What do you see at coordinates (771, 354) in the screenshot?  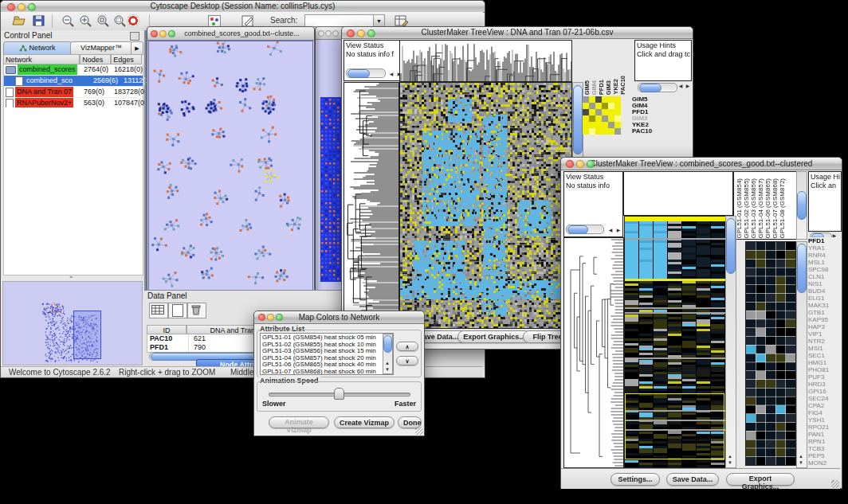 I see `tv2-zoom-heatmap` at bounding box center [771, 354].